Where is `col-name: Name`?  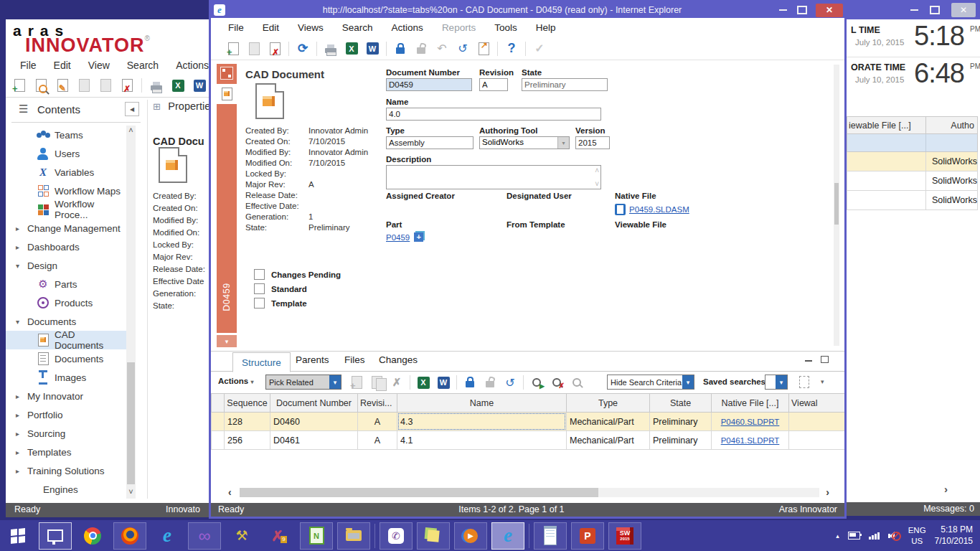
col-name: Name is located at coordinates (482, 403).